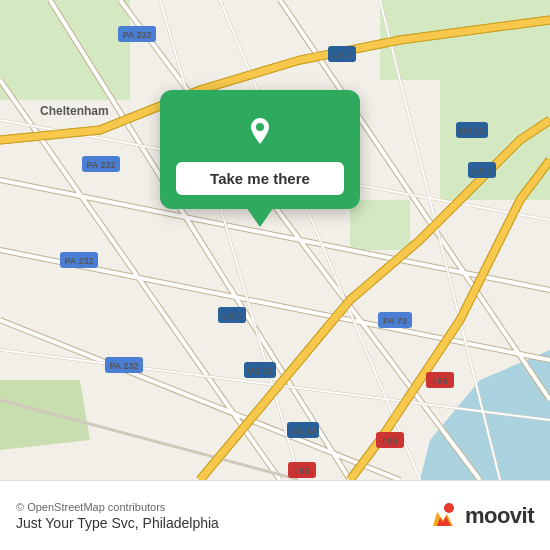 This screenshot has width=550, height=550. What do you see at coordinates (260, 150) in the screenshot?
I see `location-popup: Take me there` at bounding box center [260, 150].